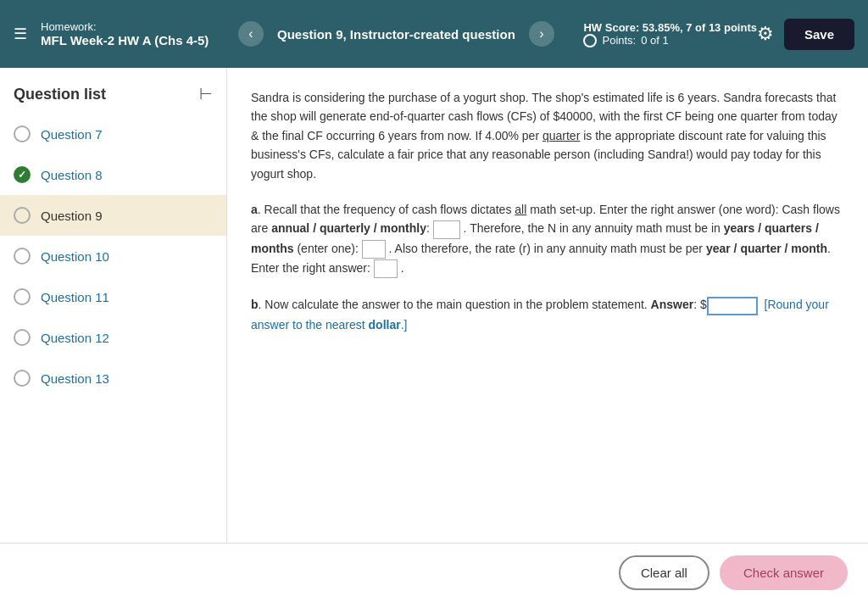 The height and width of the screenshot is (602, 868). Describe the element at coordinates (590, 41) in the screenshot. I see `points-circle-icon` at that location.